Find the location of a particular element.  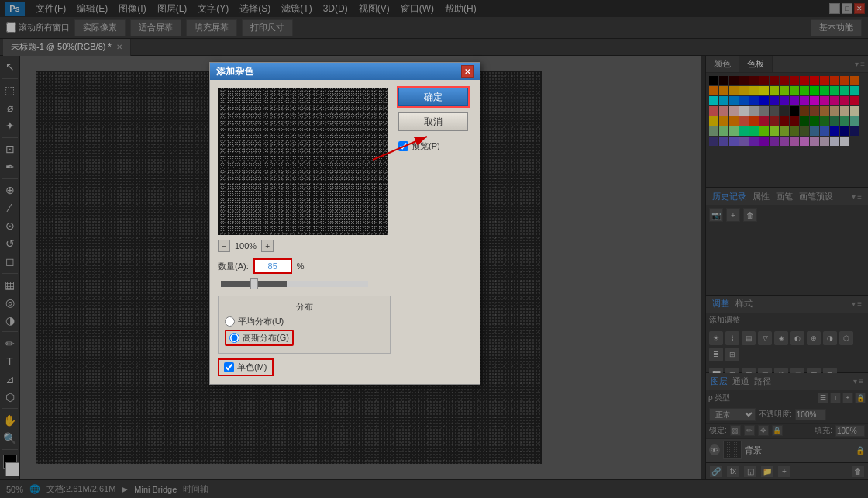

distribution-label: 分布 is located at coordinates (304, 307).